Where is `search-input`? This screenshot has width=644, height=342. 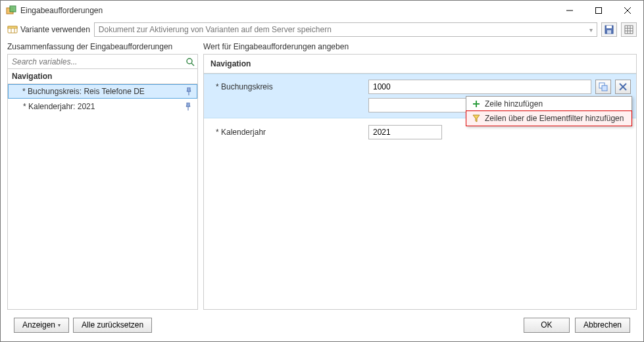
search-input is located at coordinates (98, 62).